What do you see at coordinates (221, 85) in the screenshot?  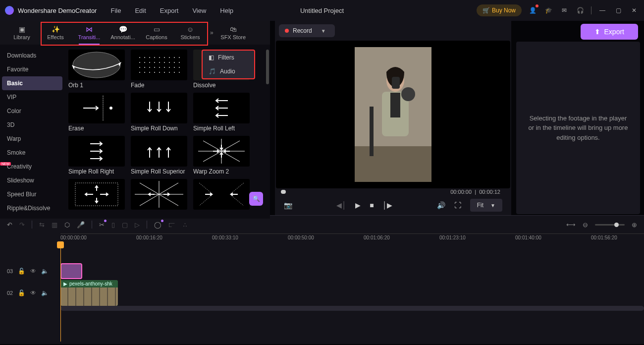 I see `transition-label: Dissolve` at bounding box center [221, 85].